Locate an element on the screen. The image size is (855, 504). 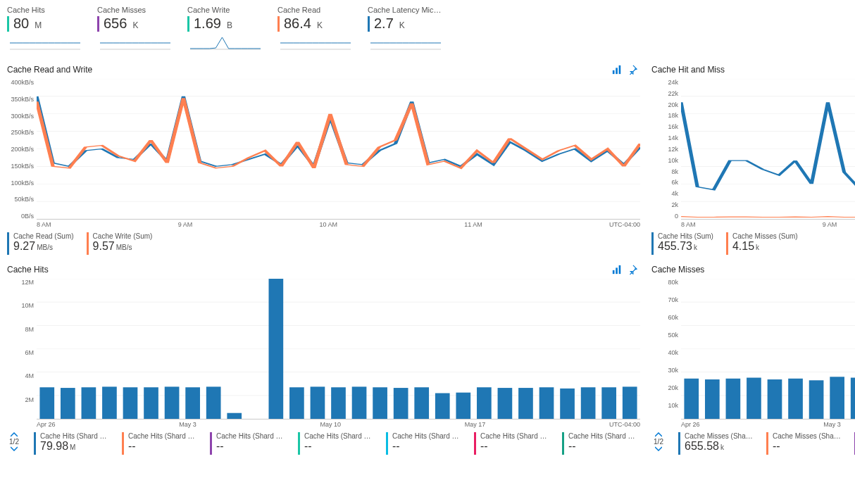
legend-row: Cache Read (Sum)9.27MB/sCache Write (Sum… is located at coordinates (323, 241).